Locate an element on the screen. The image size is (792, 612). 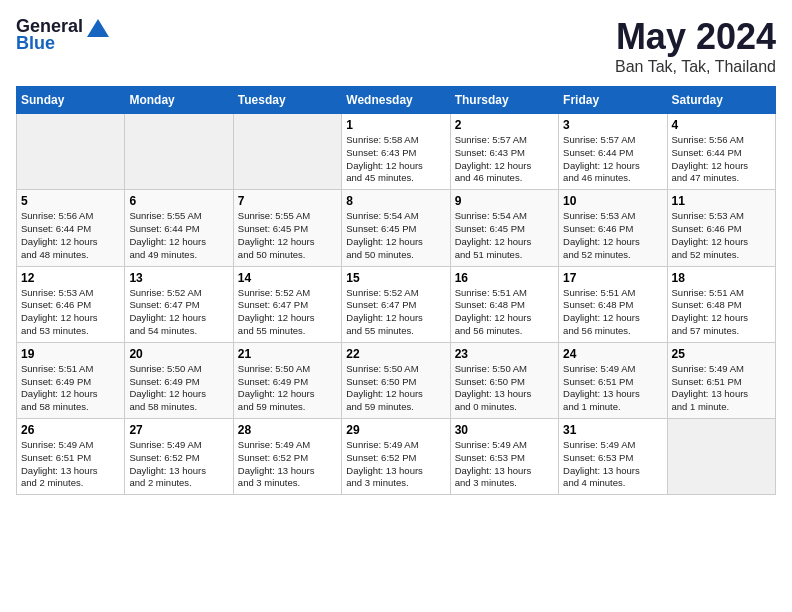
day-number: 31 is located at coordinates (612, 430).